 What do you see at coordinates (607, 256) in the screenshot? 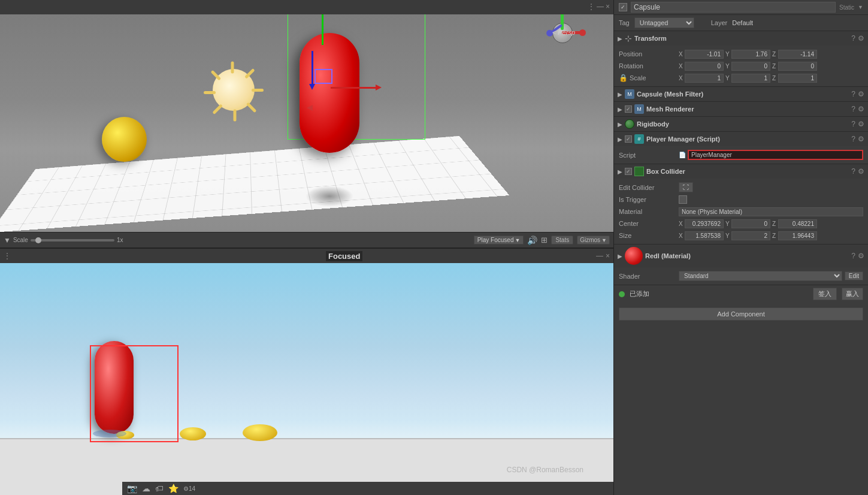
I see `game-close-icon: ×` at bounding box center [607, 256].